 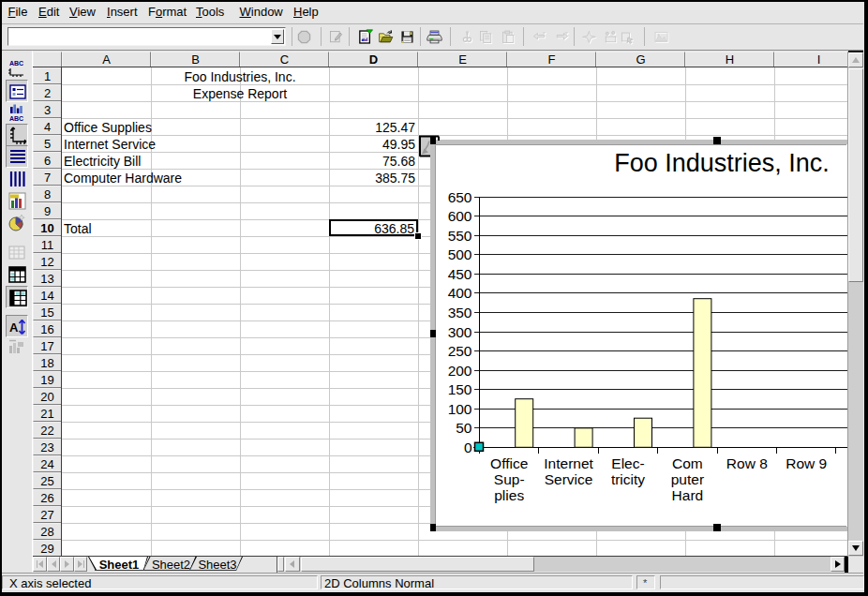 What do you see at coordinates (460, 197) in the screenshot?
I see `svg-text: 650` at bounding box center [460, 197].